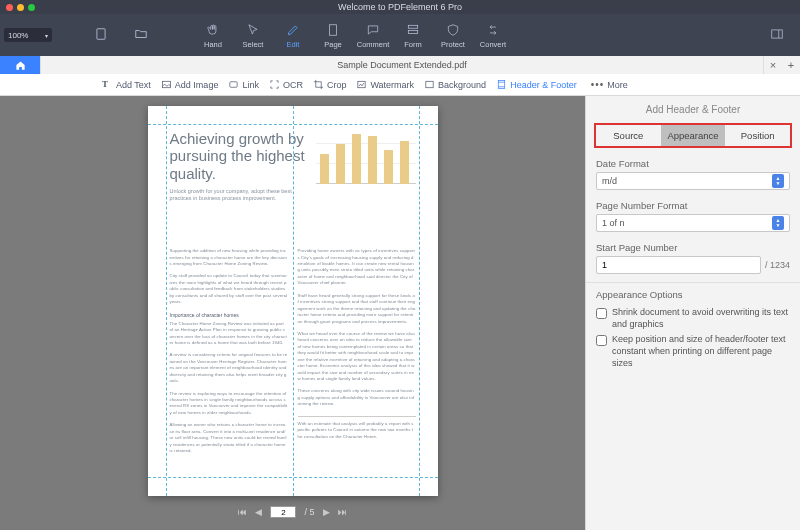 The image size is (800, 530). I want to click on appearance-options-label: Appearance Options, so click(693, 294).